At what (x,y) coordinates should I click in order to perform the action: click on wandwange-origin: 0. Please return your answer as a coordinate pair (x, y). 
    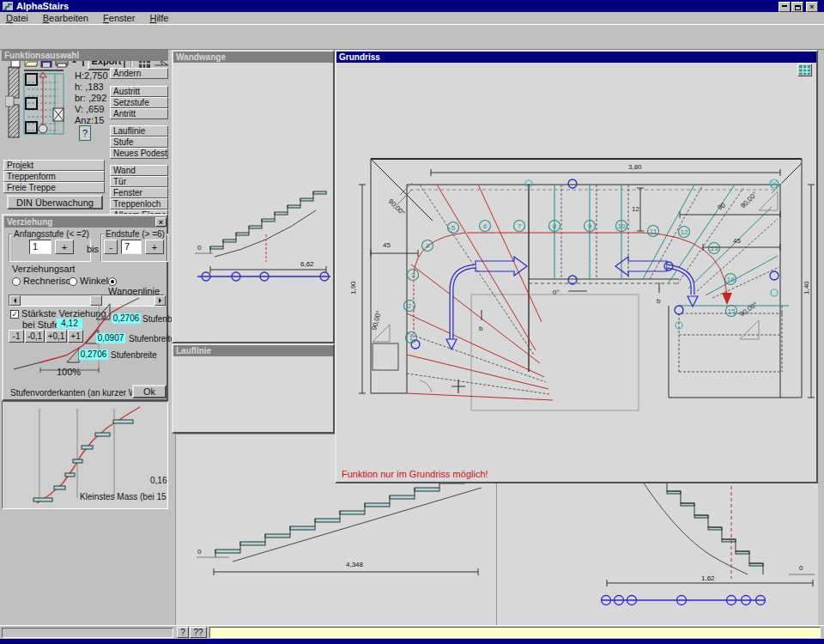
    Looking at the image, I should click on (199, 247).